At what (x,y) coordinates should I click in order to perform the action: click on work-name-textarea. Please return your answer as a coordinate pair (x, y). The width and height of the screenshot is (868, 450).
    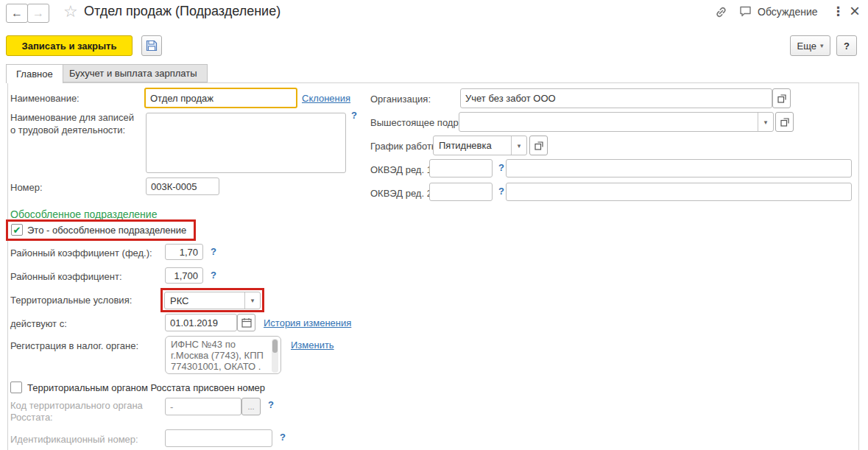
    Looking at the image, I should click on (246, 143).